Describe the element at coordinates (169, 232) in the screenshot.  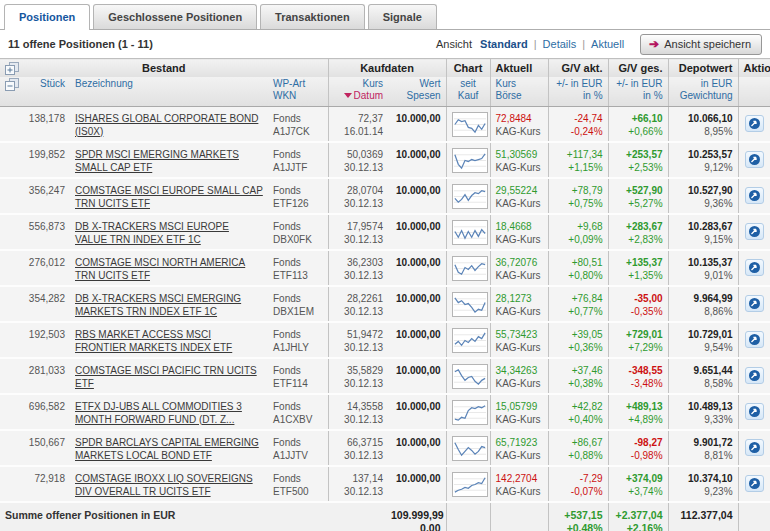
I see `bezeichnung-cell: DB X-TRACKERS MSCI EUROPE VALUE TRN INDE…` at that location.